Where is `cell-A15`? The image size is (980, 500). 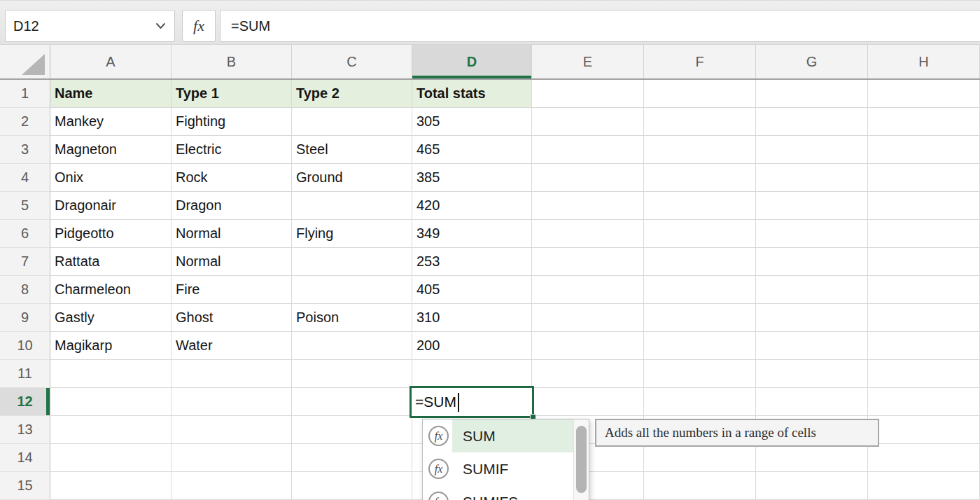 cell-A15 is located at coordinates (111, 486).